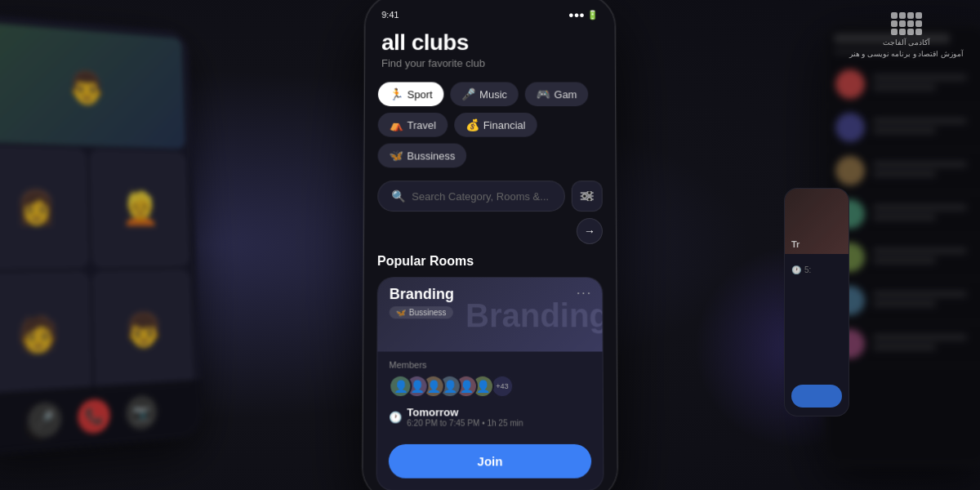  What do you see at coordinates (397, 94) in the screenshot?
I see `sport-emoji: 🏃` at bounding box center [397, 94].